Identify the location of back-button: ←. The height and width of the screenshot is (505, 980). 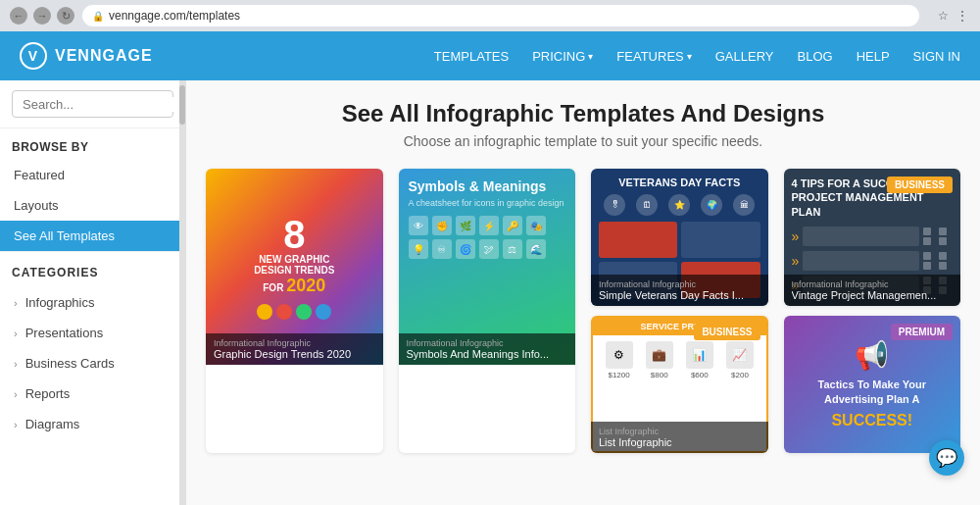
(19, 16).